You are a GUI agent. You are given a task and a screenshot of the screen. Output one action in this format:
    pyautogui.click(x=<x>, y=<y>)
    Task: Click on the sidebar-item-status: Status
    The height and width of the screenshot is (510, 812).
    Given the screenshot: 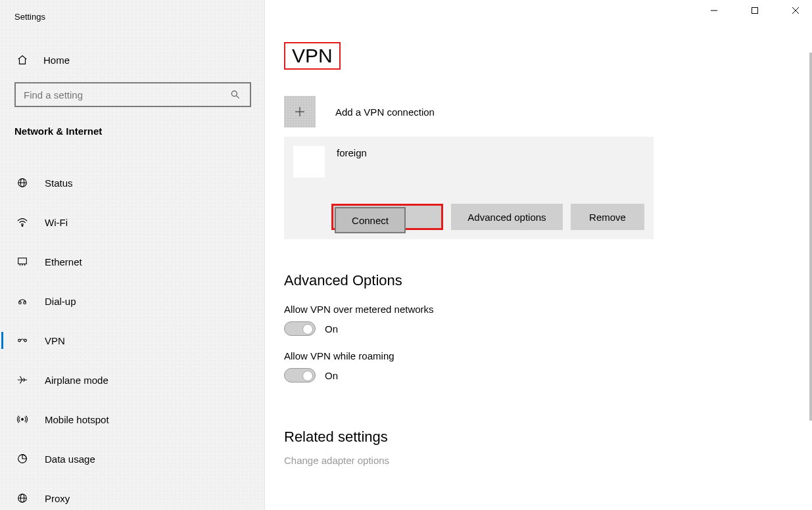 What is the action you would take?
    pyautogui.click(x=132, y=183)
    